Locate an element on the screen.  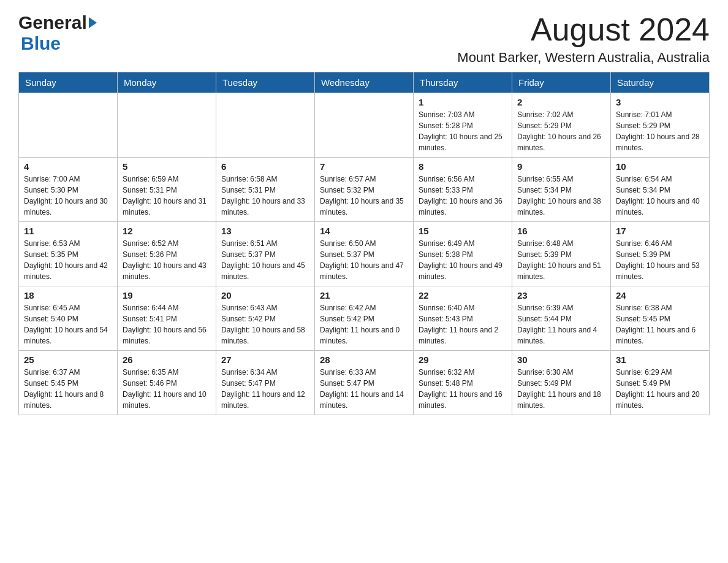
day-number: 26 is located at coordinates (167, 359).